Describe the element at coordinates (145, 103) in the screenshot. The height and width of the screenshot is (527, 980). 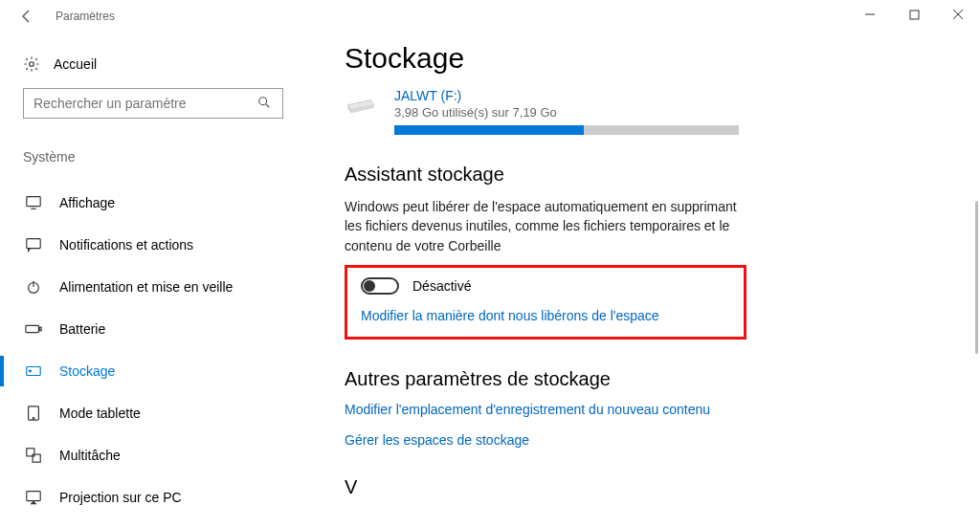
I see `search-input` at that location.